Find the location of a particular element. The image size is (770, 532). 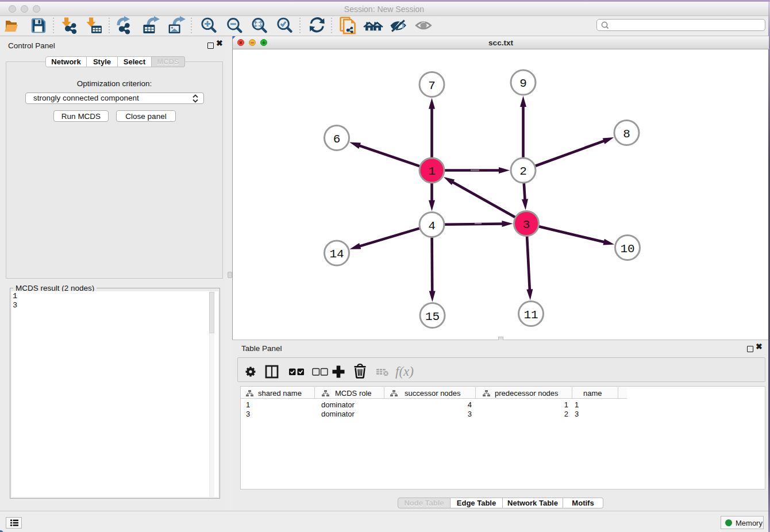

svg-text: 4 is located at coordinates (432, 226).